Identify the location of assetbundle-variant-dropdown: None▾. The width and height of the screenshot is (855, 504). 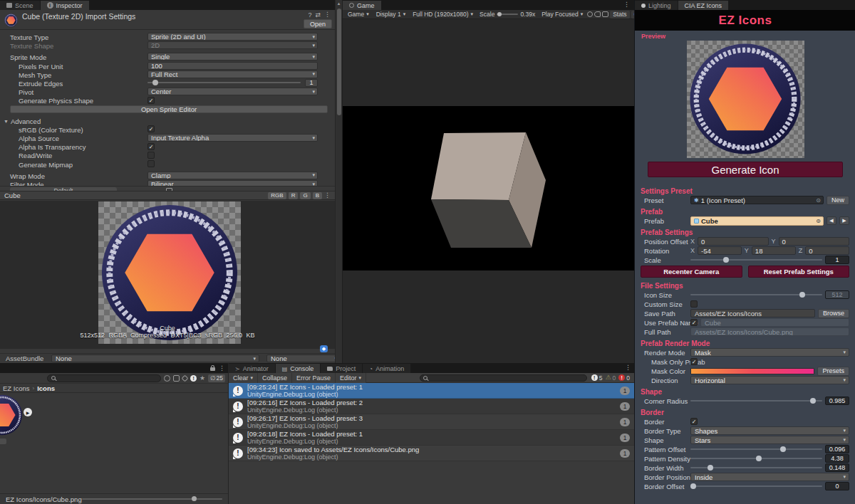
(304, 359).